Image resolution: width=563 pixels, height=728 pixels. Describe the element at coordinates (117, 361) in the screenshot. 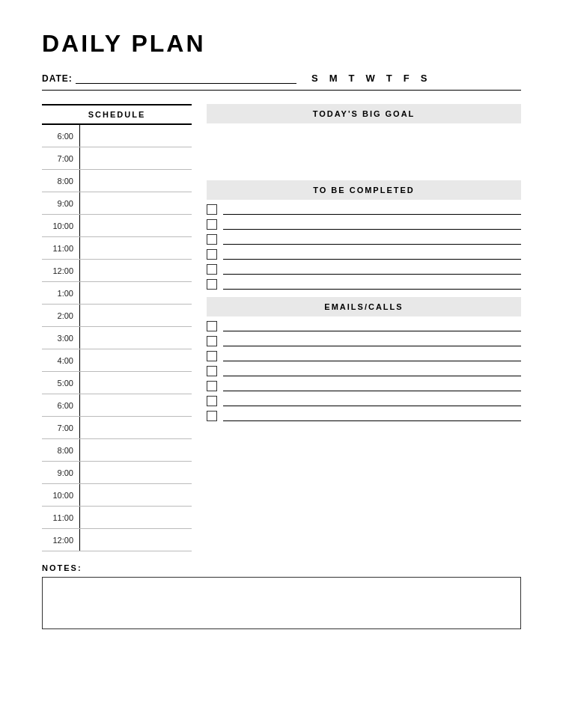

I see `time-row: 4:00` at that location.